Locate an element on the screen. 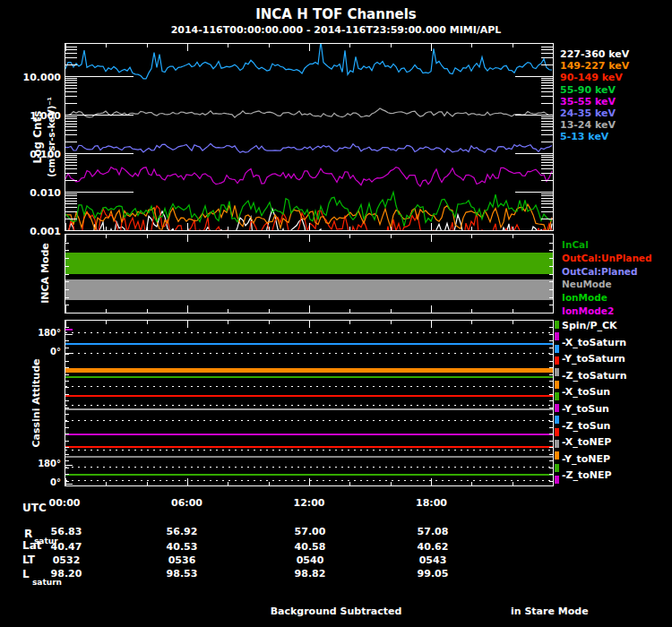 This screenshot has width=672, height=627. attitude-left-edge-marker is located at coordinates (69, 330).